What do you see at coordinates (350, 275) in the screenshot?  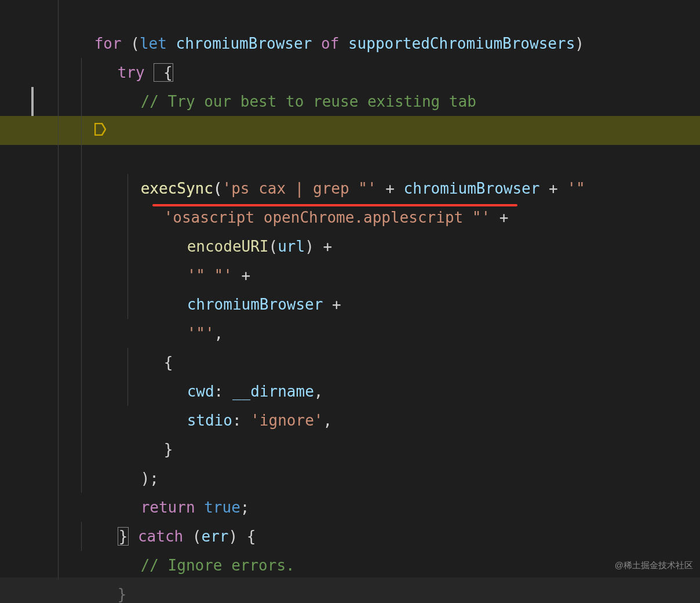 I see `code-line: chromiumBrowser +` at bounding box center [350, 275].